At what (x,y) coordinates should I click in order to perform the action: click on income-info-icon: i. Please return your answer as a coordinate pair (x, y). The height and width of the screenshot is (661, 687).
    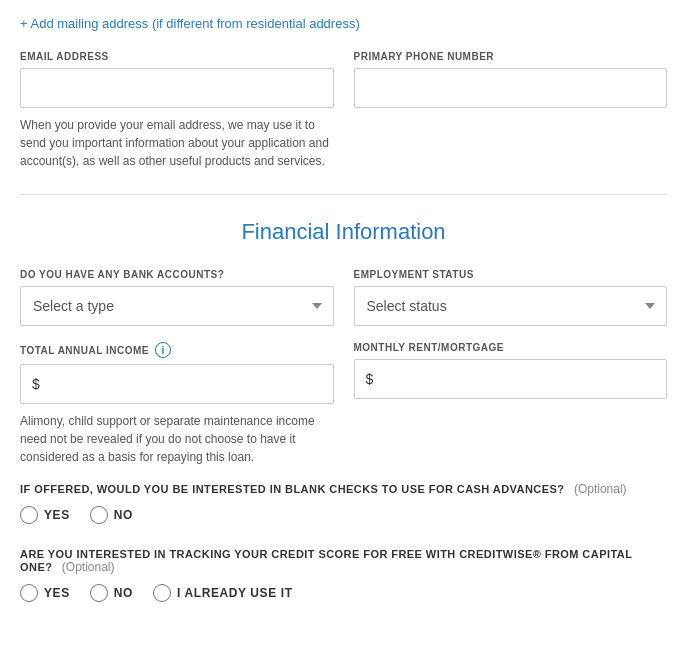
    Looking at the image, I should click on (163, 350).